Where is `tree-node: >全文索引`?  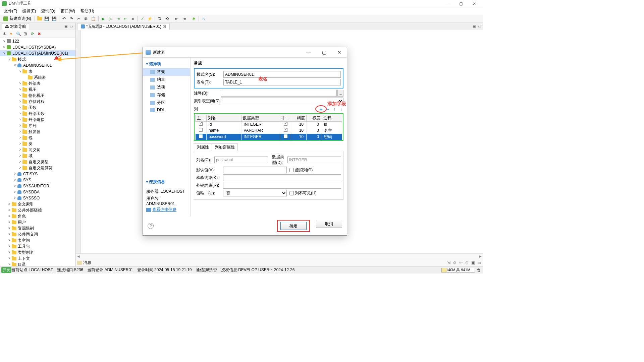
tree-node: >全文索引 is located at coordinates (38, 204).